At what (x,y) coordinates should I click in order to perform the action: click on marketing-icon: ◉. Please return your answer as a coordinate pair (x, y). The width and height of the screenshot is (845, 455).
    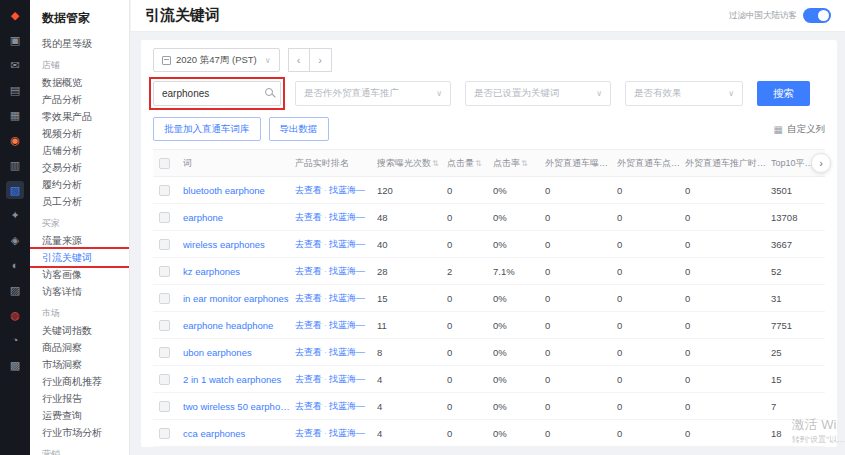
    Looking at the image, I should click on (15, 140).